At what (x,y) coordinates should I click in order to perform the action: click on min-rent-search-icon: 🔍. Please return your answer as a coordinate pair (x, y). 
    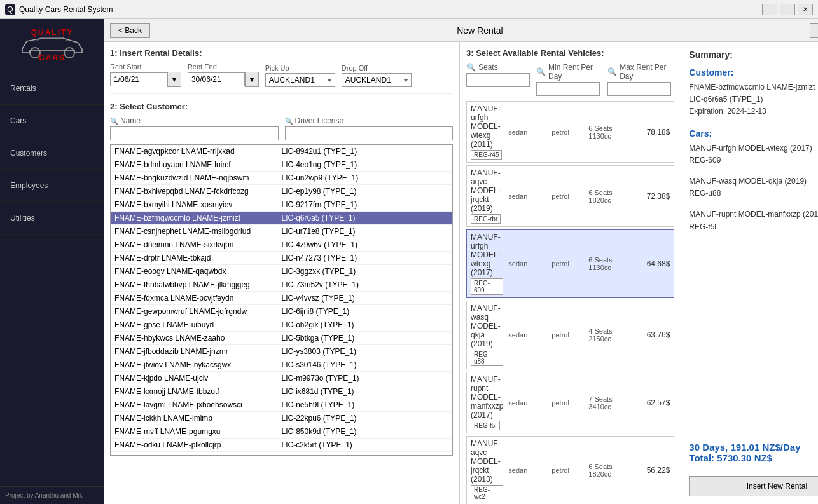
    Looking at the image, I should click on (541, 72).